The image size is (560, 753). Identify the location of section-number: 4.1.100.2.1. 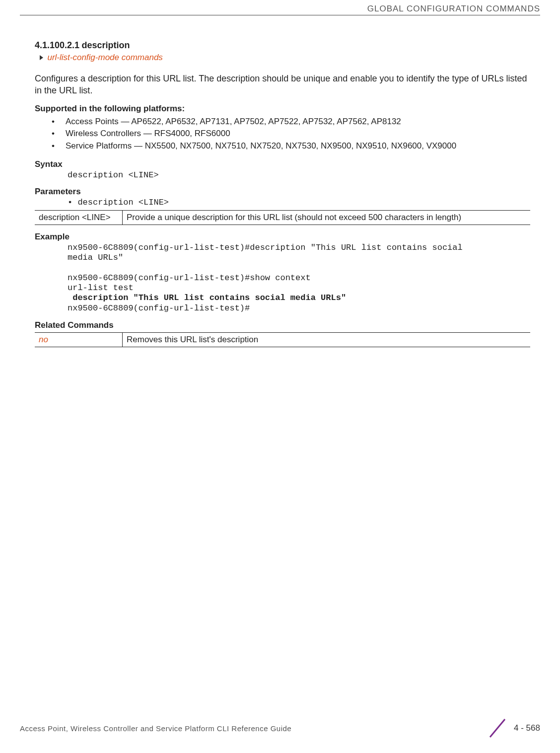
(57, 45).